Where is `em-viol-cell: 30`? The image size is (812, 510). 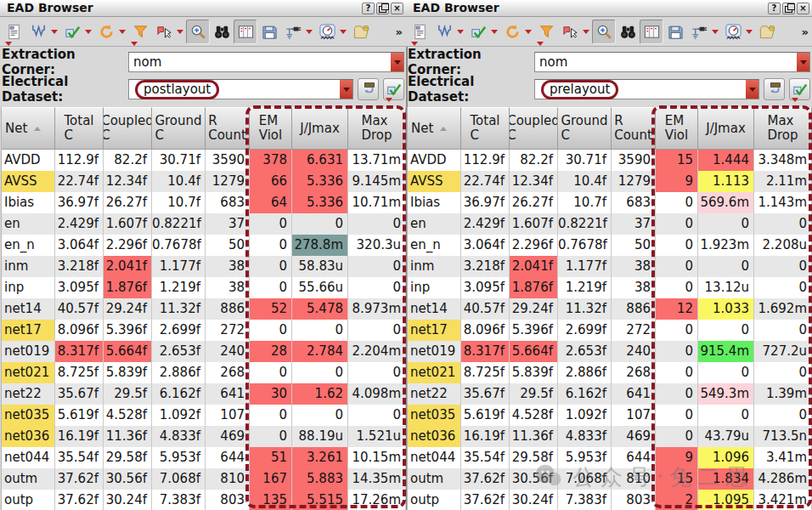
em-viol-cell: 30 is located at coordinates (271, 394).